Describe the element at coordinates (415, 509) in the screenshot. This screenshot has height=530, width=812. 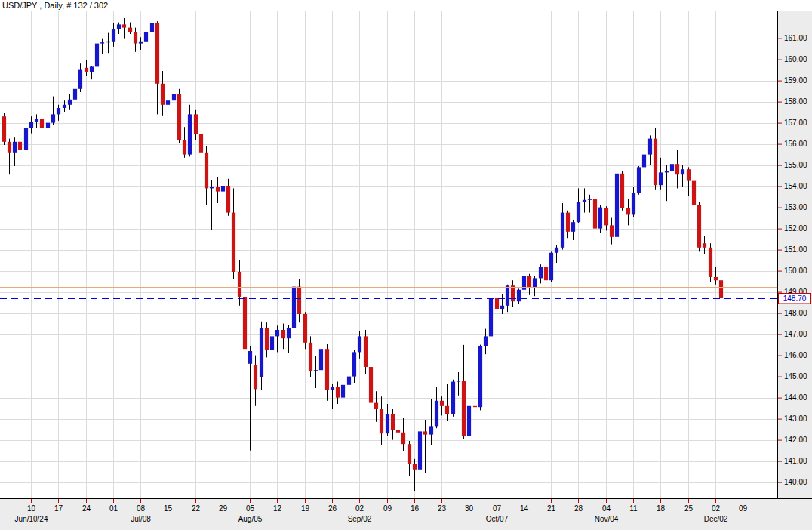
I see `x-tick-day-label: 16` at that location.